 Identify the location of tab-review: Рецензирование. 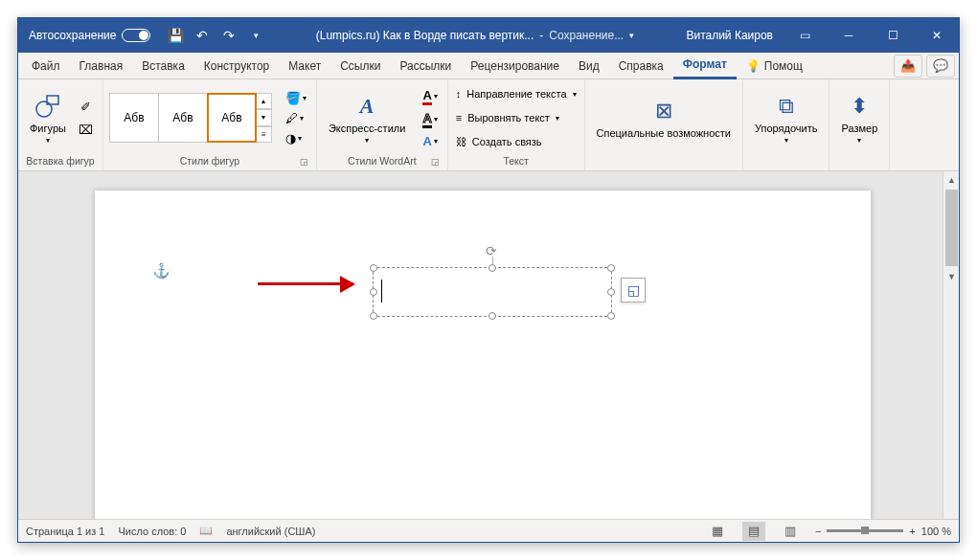
(515, 66).